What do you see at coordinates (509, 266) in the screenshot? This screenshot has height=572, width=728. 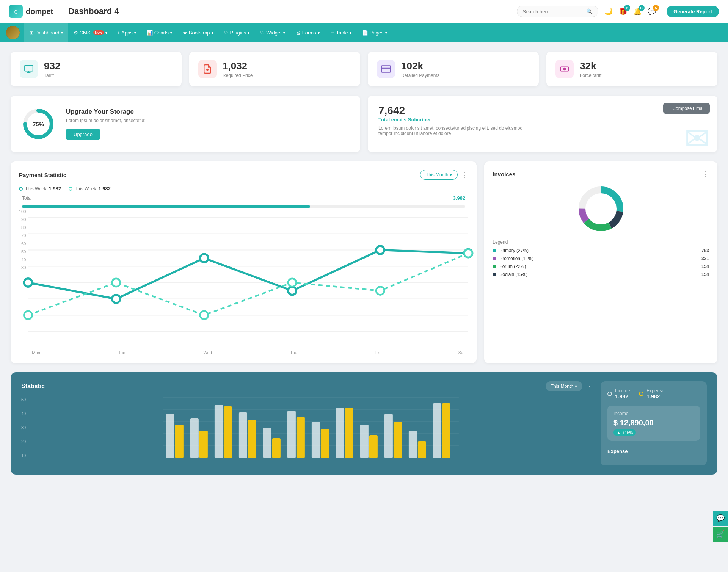 I see `legend-left-forum: Forum (22%)` at bounding box center [509, 266].